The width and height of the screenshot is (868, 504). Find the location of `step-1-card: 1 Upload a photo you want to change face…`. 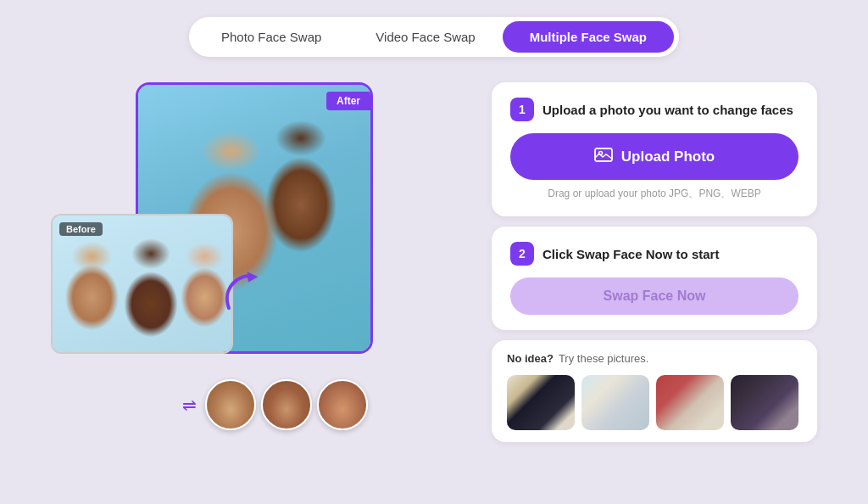

step-1-card: 1 Upload a photo you want to change face… is located at coordinates (654, 149).